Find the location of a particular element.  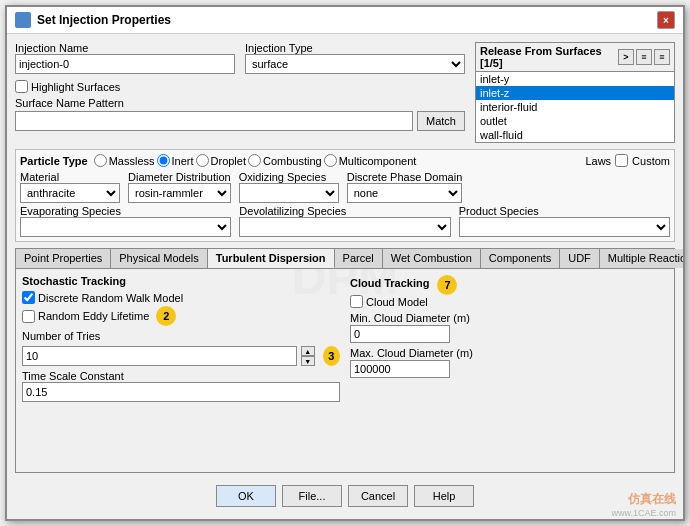

cloud-model-row: Cloud Model is located at coordinates (509, 302).